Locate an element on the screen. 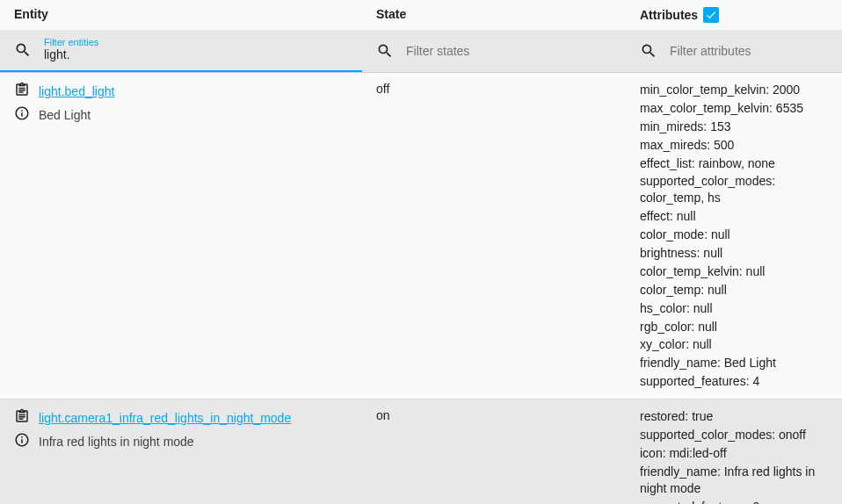  attribute-line: max_color_temp_kelvin: 6535 is located at coordinates (734, 109).